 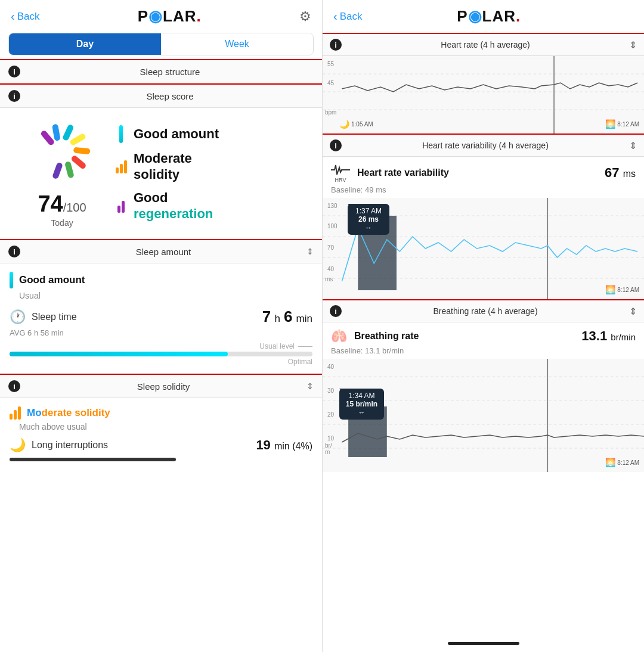 What do you see at coordinates (336, 45) in the screenshot?
I see `heart-rate-info-icon: i` at bounding box center [336, 45].